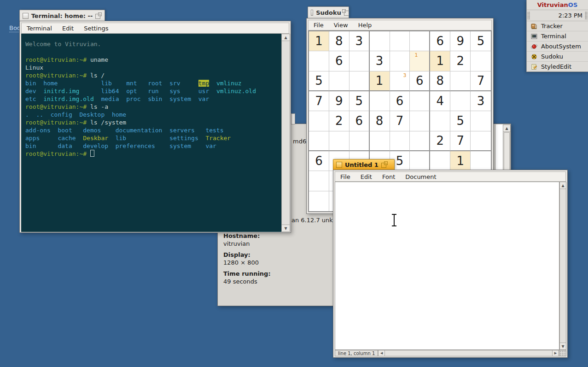 The height and width of the screenshot is (367, 588). Describe the element at coordinates (481, 121) in the screenshot. I see `sudoku-cell-r5c9` at that location.